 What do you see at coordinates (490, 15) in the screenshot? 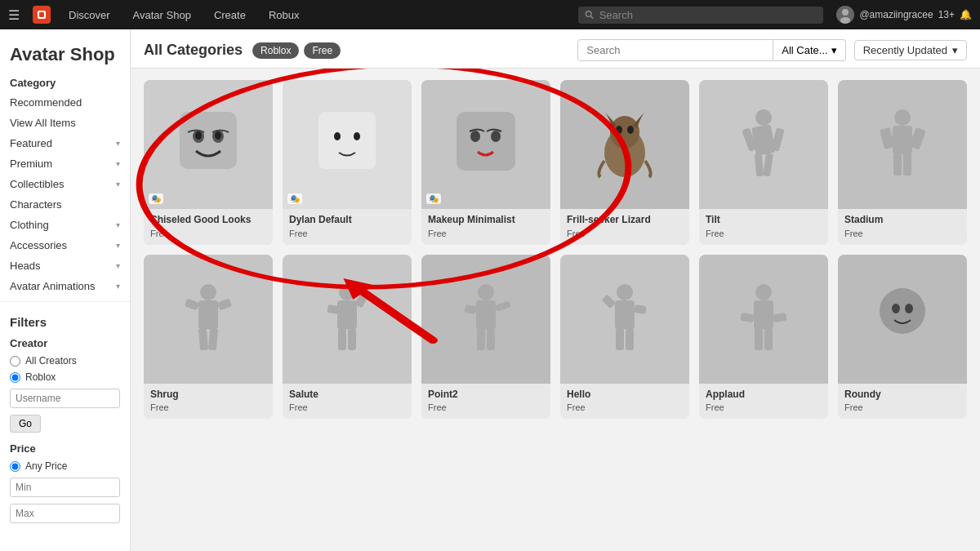
I see `topbar: ☰ Discover Avatar Shop Create Robux @ama…` at bounding box center [490, 15].